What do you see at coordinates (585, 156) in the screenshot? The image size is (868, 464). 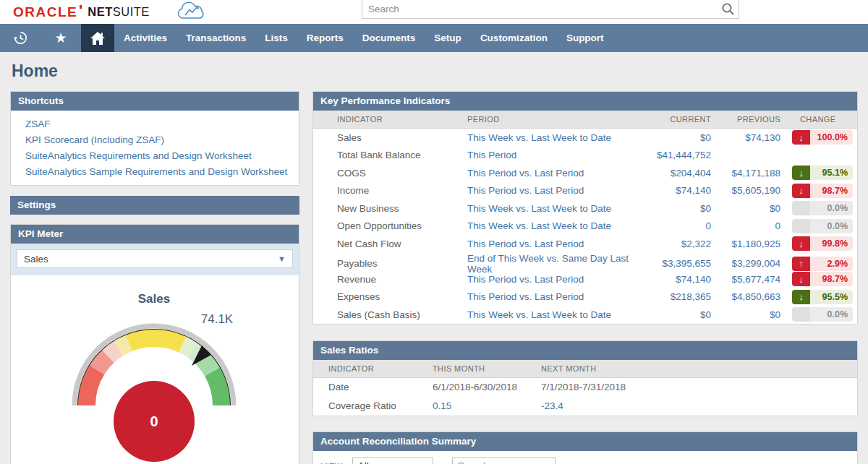 I see `kpi-row-total-bank-balance: Total Bank Balance This Period $41,444,7…` at bounding box center [585, 156].